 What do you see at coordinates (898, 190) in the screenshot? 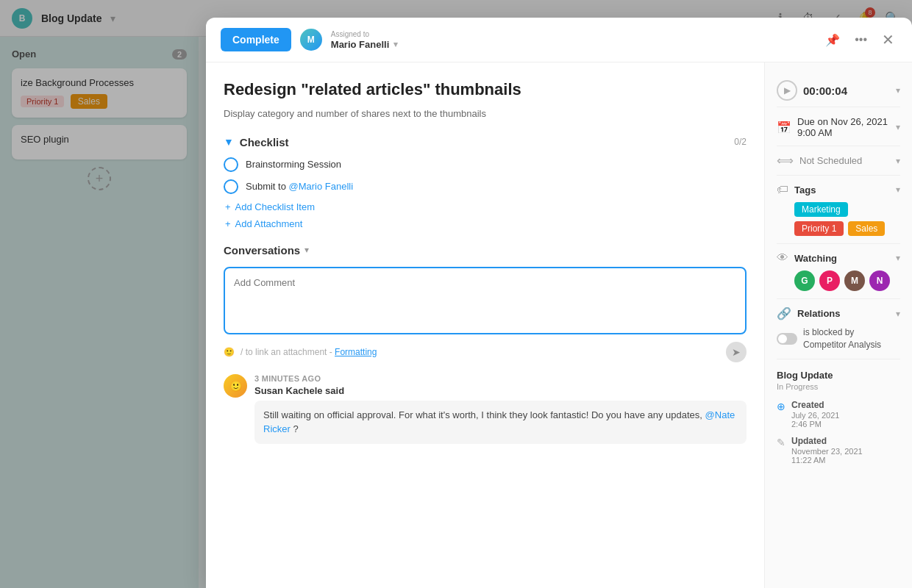
I see `tags-chevron-icon: ▾` at bounding box center [898, 190].